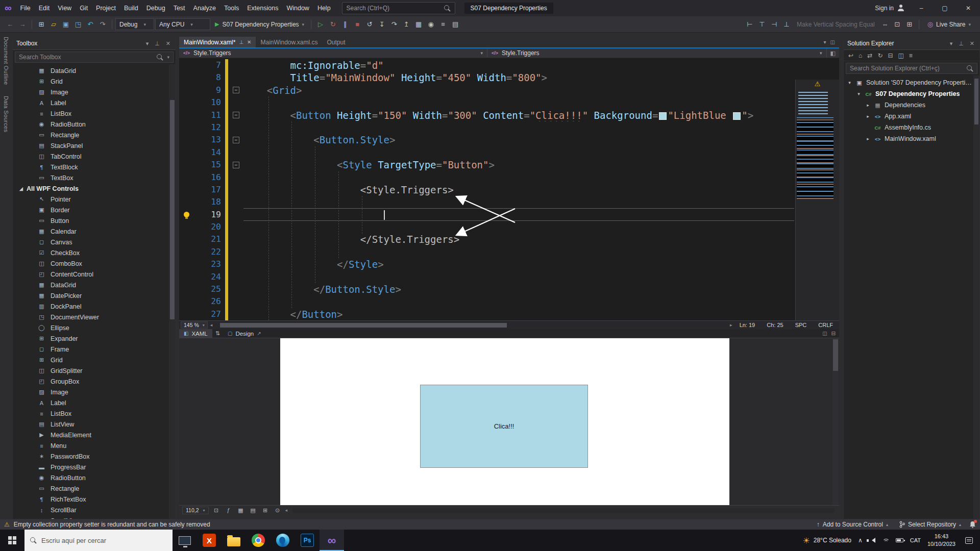  I want to click on toolbox-item-gridsplitter: ◫GridSplitter, so click(94, 370).